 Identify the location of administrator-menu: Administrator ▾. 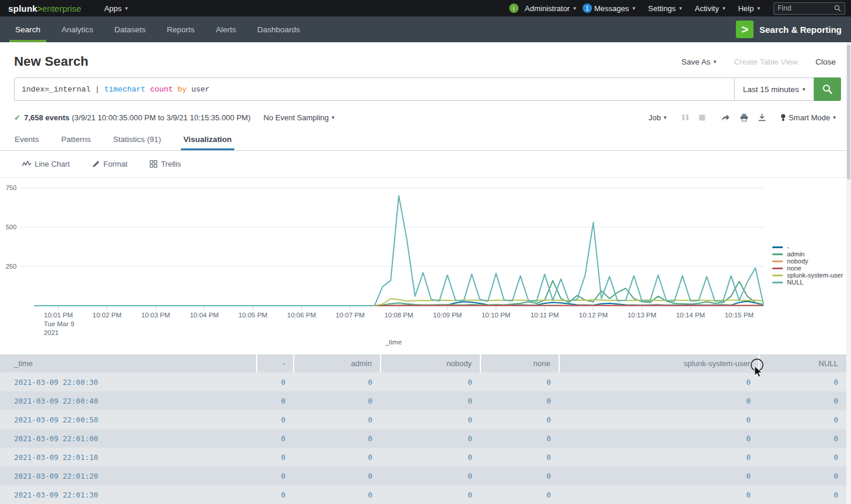
(551, 8).